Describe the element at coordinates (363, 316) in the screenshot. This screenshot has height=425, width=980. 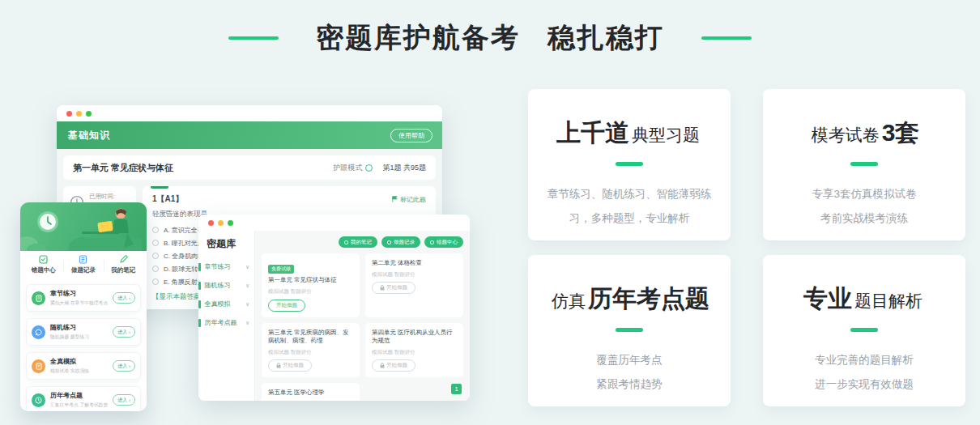
I see `bank-main: 我的笔记 做题记录 错题中心 免费试做 第一单元 常见症状与体征 模拟试题 智能…` at that location.